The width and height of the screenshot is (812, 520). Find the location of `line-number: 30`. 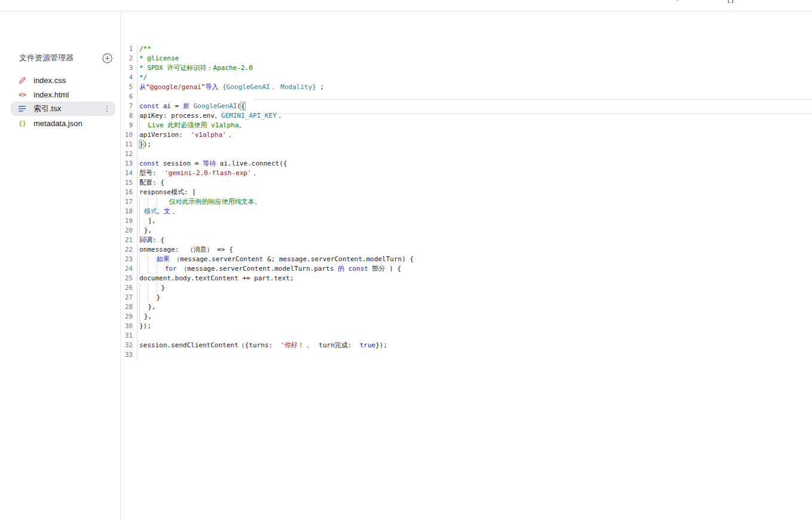

line-number: 30 is located at coordinates (129, 326).